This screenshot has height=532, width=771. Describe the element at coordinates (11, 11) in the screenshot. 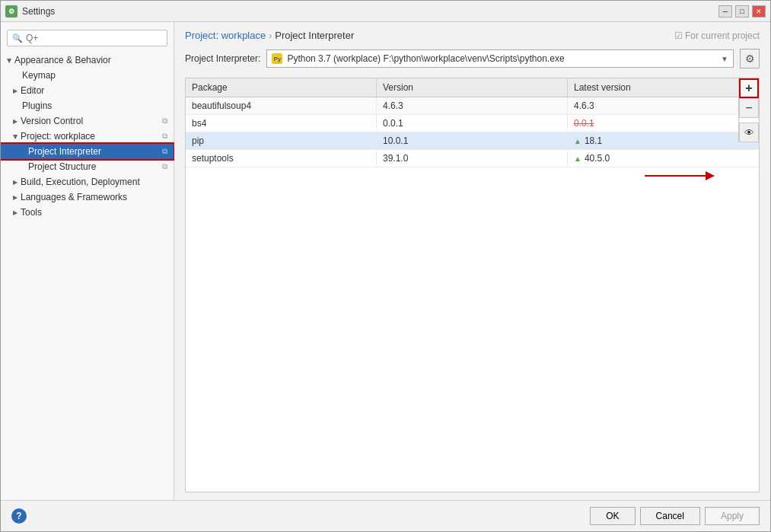

I see `app-icon: ⚙` at that location.